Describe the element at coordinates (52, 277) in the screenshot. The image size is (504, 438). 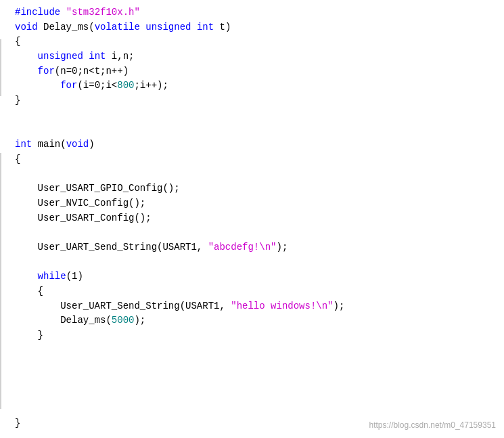
I see `code-token: while` at that location.